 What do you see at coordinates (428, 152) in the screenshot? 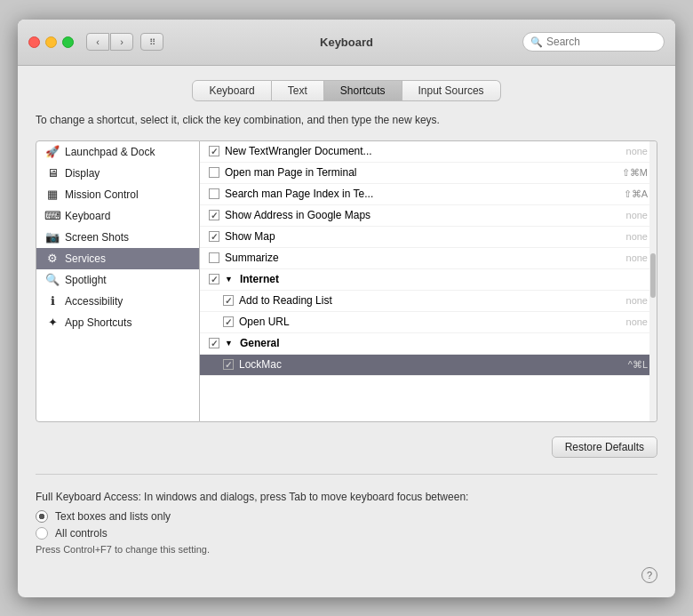
I see `shortcut-item-new-textwrangler: ✓ New TextWrangler Document... none` at bounding box center [428, 152].